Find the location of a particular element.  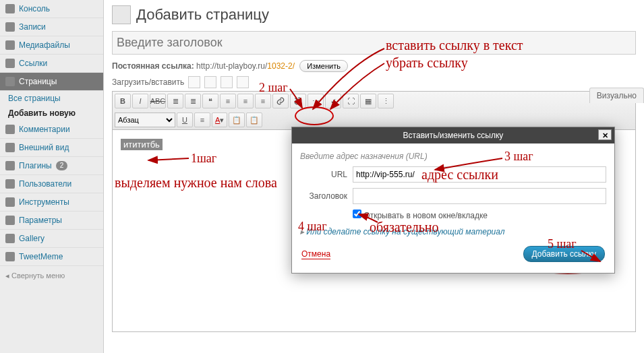

settings-icon is located at coordinates (10, 220).